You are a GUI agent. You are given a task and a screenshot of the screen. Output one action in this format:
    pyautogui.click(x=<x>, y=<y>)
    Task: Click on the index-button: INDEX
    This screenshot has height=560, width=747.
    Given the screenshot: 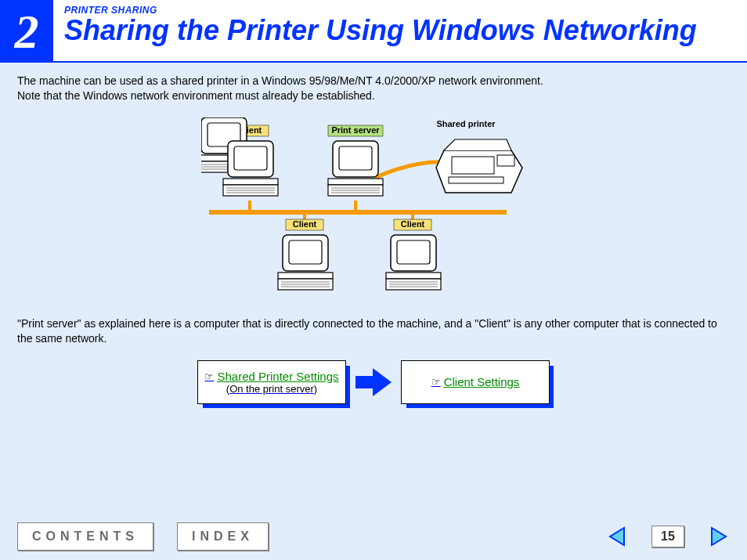 What is the action you would take?
    pyautogui.click(x=222, y=537)
    